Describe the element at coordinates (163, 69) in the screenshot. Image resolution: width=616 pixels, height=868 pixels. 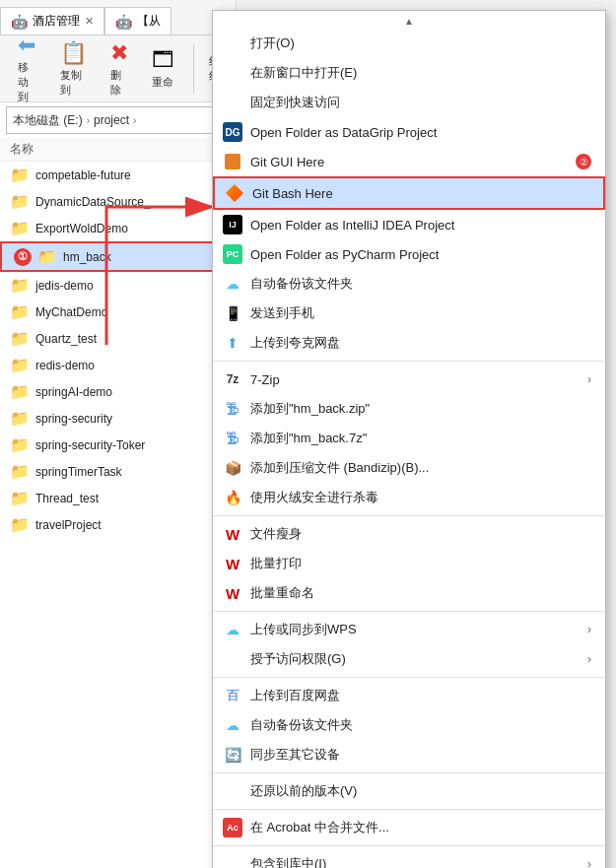
I see `rename-btn: 🗔 重命` at that location.